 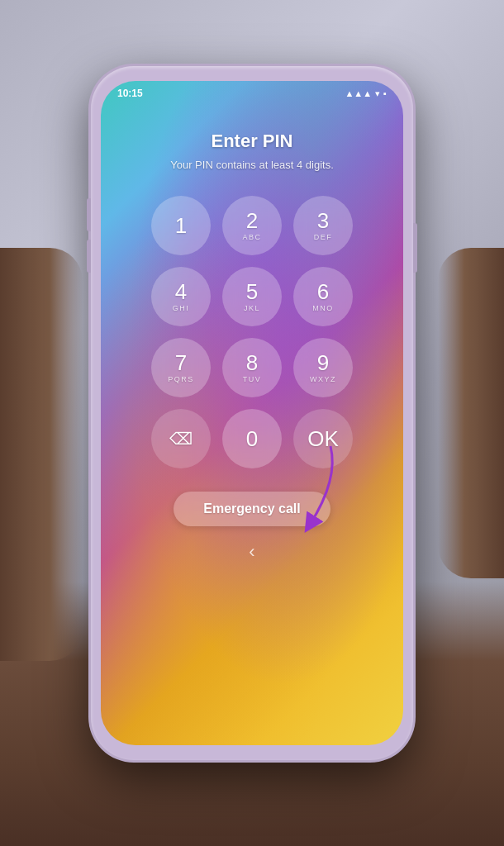 What do you see at coordinates (323, 297) in the screenshot?
I see `key-6: 6 MNO` at bounding box center [323, 297].